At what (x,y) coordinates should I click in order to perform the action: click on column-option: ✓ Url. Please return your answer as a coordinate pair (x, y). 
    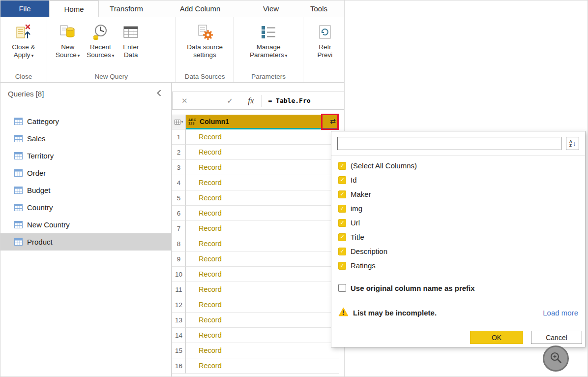
    Looking at the image, I should click on (462, 222).